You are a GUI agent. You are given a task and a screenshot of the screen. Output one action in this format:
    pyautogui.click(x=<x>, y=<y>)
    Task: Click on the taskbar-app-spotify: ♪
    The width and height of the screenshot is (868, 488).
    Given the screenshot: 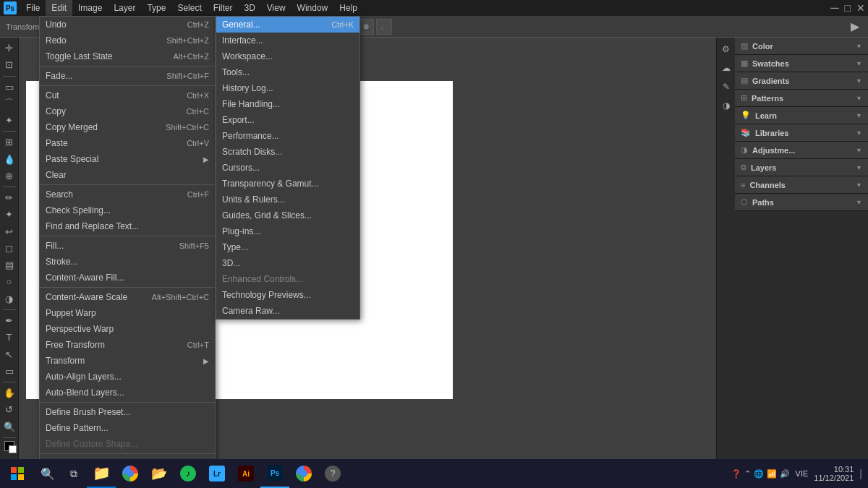 What is the action you would take?
    pyautogui.click(x=188, y=474)
    